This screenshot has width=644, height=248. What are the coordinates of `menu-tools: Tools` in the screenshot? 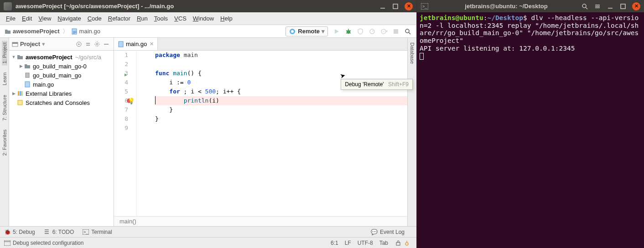 It's located at (161, 18).